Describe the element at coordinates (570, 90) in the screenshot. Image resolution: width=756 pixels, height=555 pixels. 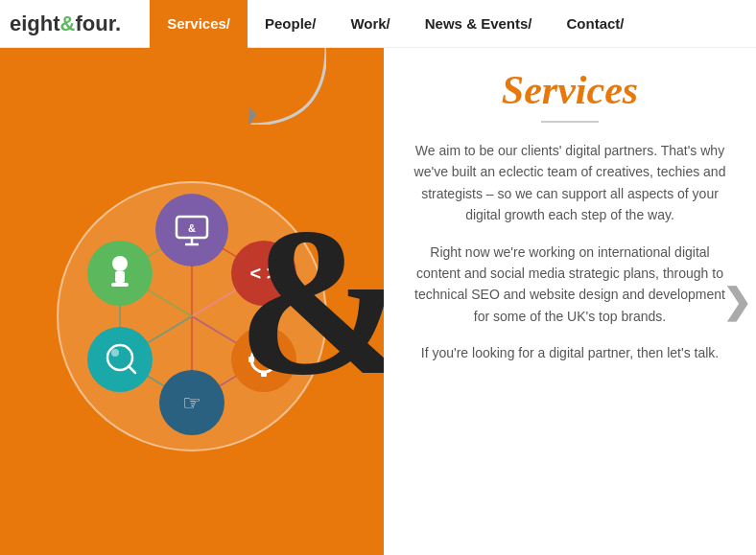
I see `services-title: Services` at that location.